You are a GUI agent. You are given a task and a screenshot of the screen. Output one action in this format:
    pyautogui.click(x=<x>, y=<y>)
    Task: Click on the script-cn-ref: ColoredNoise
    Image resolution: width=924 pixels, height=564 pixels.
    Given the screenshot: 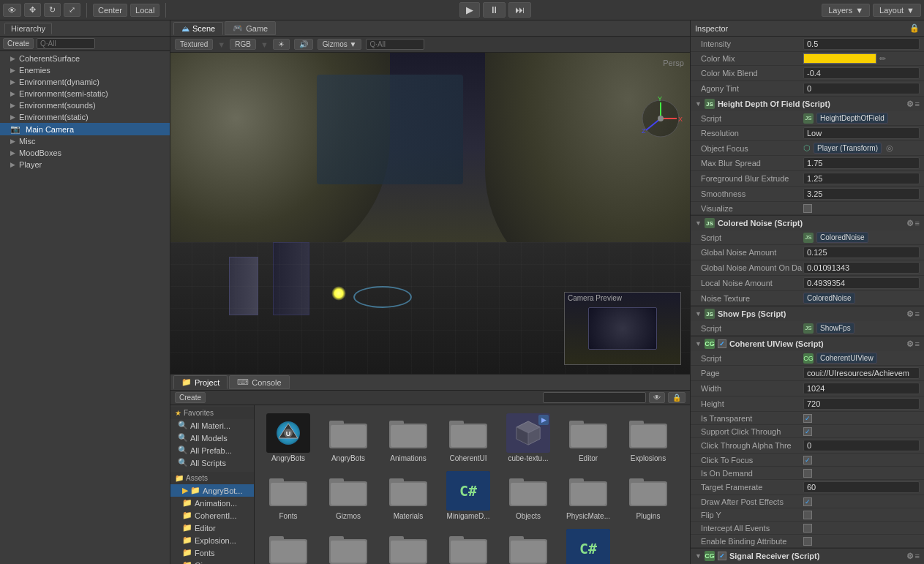 What is the action you would take?
    pyautogui.click(x=843, y=237)
    